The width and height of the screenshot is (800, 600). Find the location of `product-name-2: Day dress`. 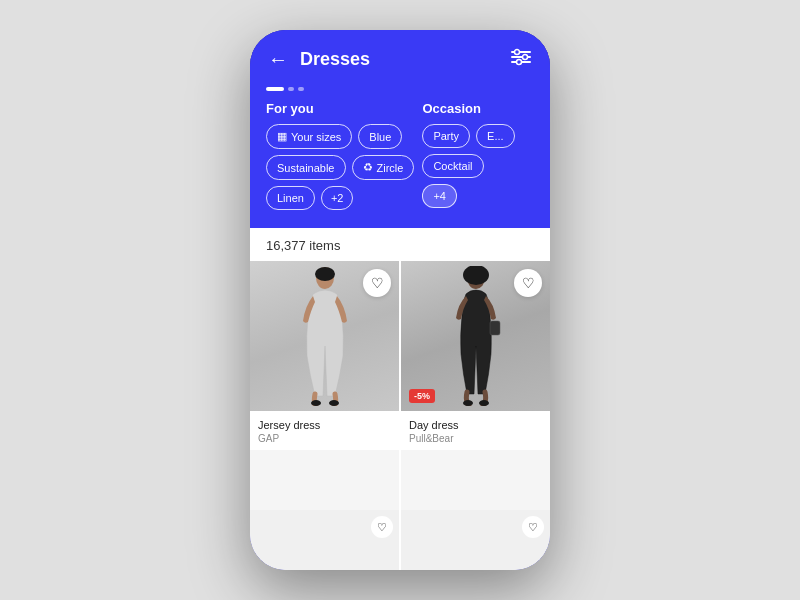

product-name-2: Day dress is located at coordinates (476, 425).